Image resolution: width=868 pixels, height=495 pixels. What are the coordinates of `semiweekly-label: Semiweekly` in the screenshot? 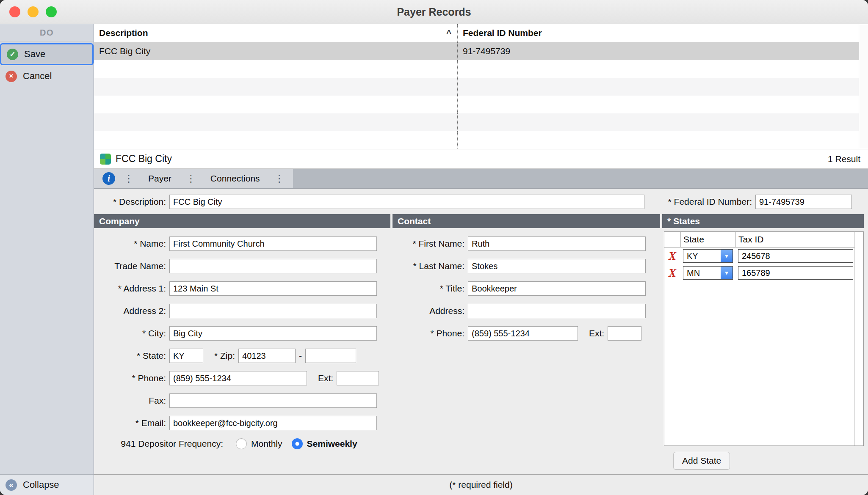 It's located at (332, 444).